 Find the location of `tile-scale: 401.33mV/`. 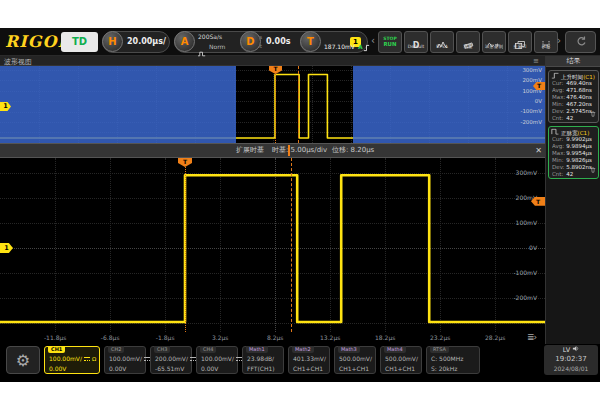

tile-scale: 401.33mV/ is located at coordinates (310, 358).